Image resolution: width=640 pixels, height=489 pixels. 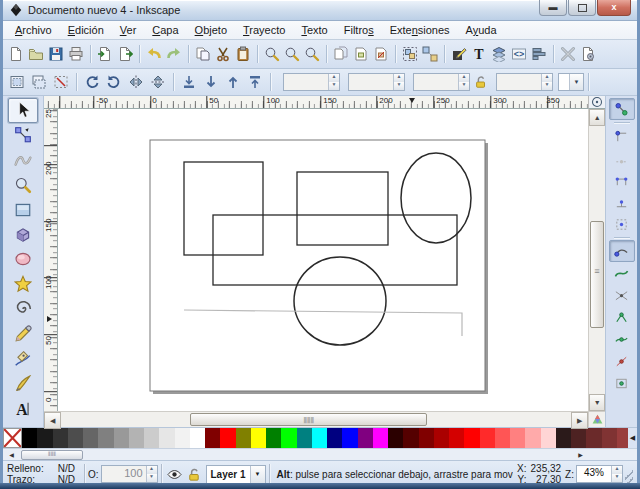 I want to click on ungroup-objects-button, so click(x=430, y=54).